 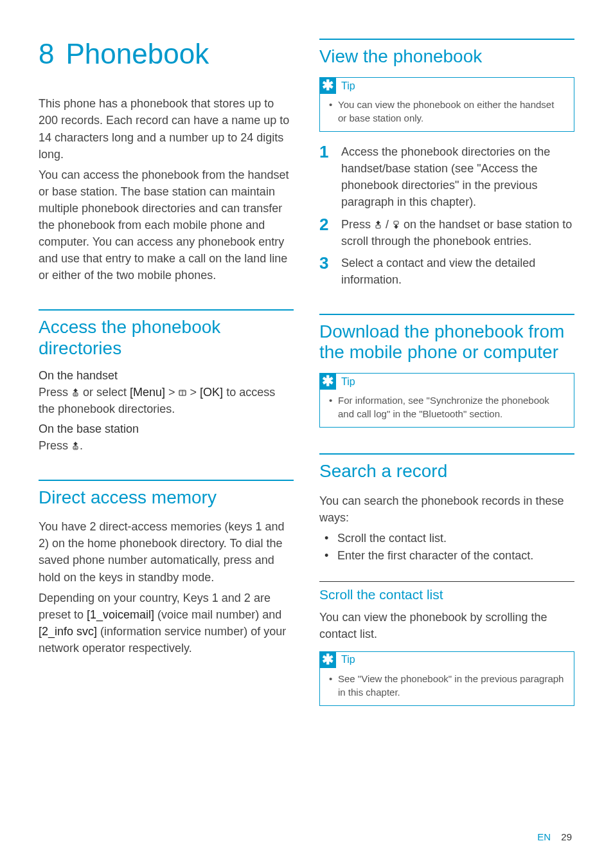 What do you see at coordinates (447, 57) in the screenshot?
I see `section-view-title: View the phonebook` at bounding box center [447, 57].